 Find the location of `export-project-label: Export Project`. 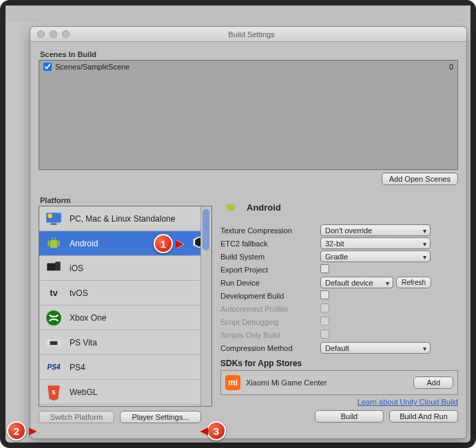

export-project-label: Export Project is located at coordinates (270, 270).